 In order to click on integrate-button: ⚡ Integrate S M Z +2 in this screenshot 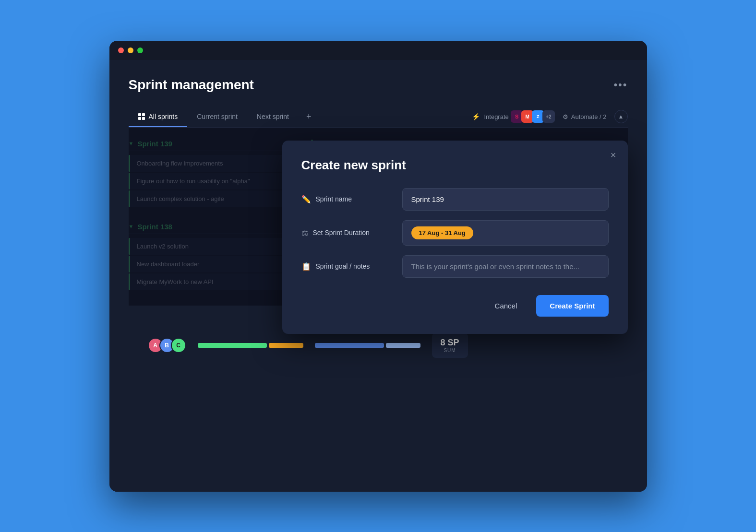, I will do `click(513, 117)`.